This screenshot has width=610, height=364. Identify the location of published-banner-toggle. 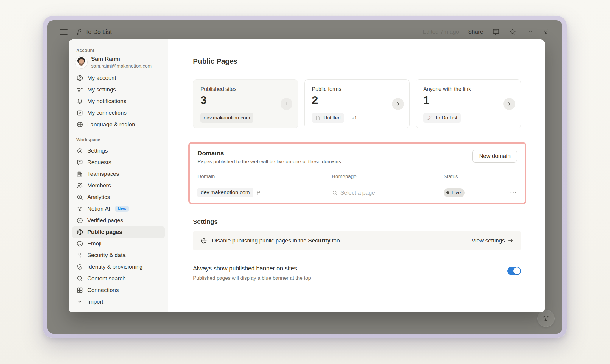
(514, 271).